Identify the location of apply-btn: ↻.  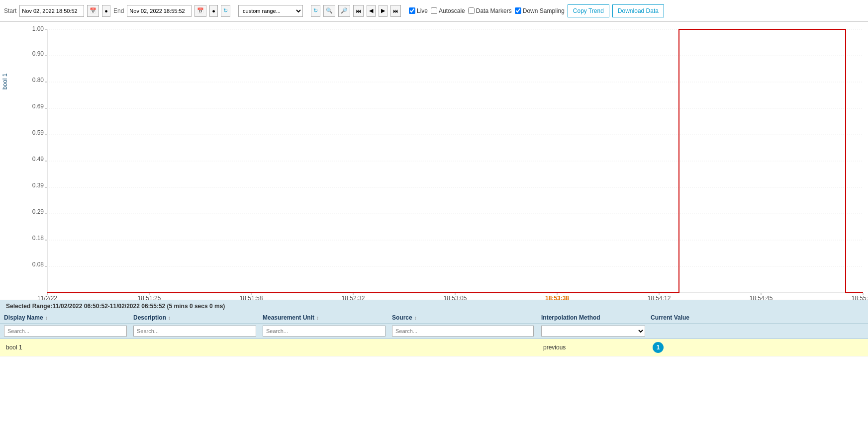
(226, 11).